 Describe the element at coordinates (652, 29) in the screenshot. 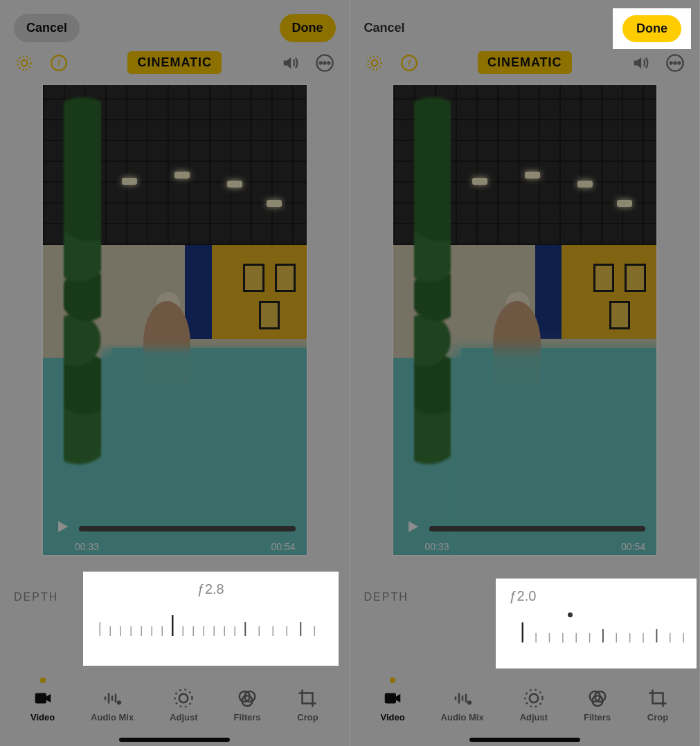

I see `done-highlight: Done` at that location.